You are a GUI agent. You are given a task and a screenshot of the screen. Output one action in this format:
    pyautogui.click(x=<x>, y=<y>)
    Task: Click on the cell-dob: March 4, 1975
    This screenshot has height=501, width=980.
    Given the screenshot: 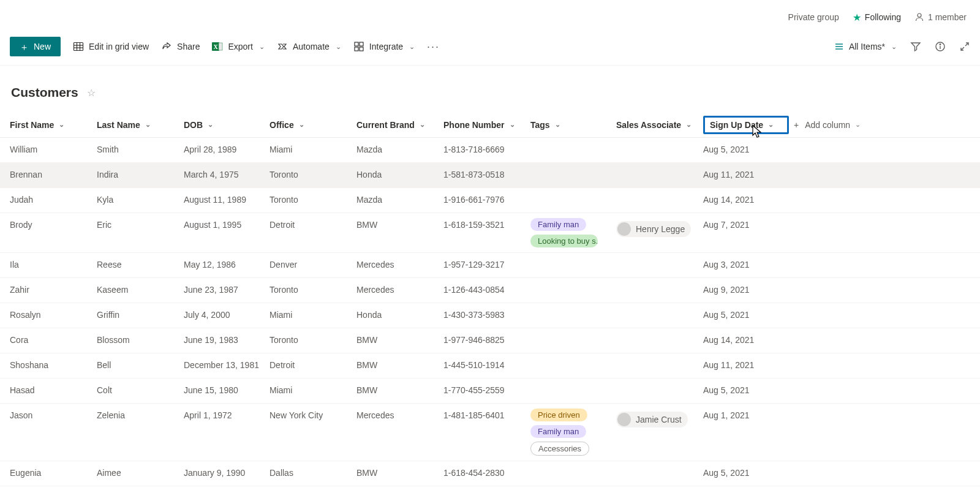 What is the action you would take?
    pyautogui.click(x=227, y=175)
    